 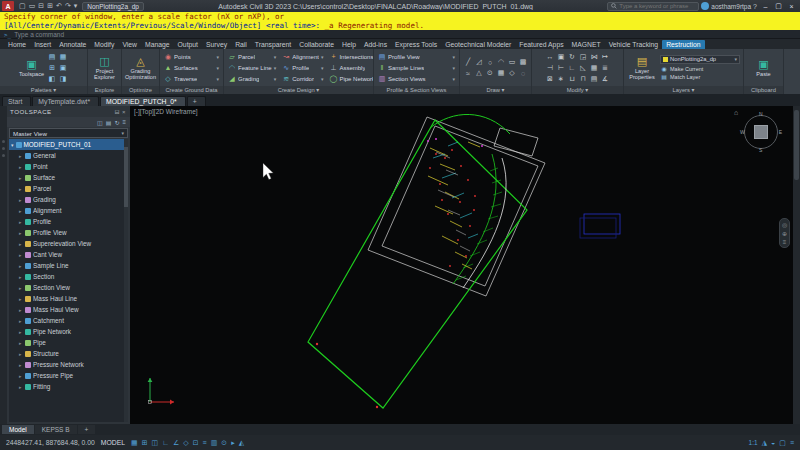 I want to click on toolspace-tree-item: Section View, so click(x=68, y=288).